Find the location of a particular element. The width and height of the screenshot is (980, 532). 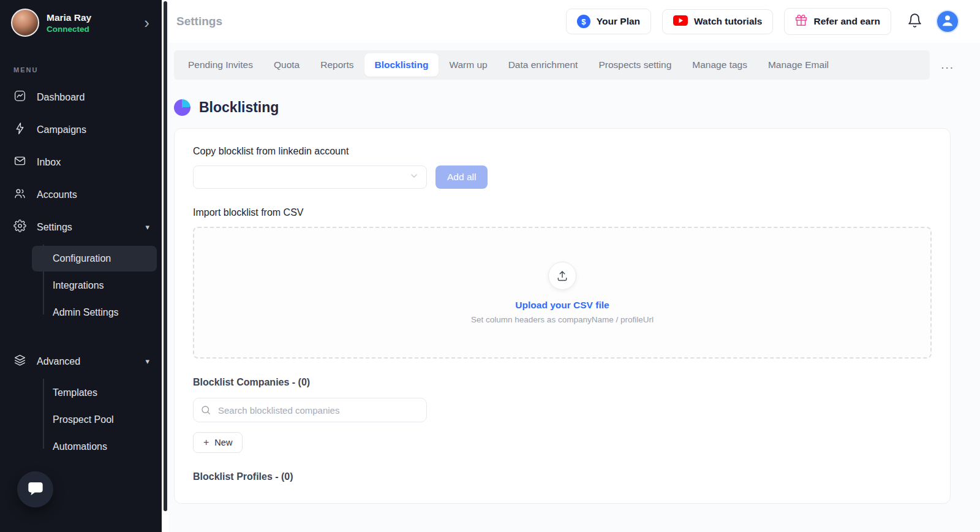

chat-widget-button is located at coordinates (36, 489).